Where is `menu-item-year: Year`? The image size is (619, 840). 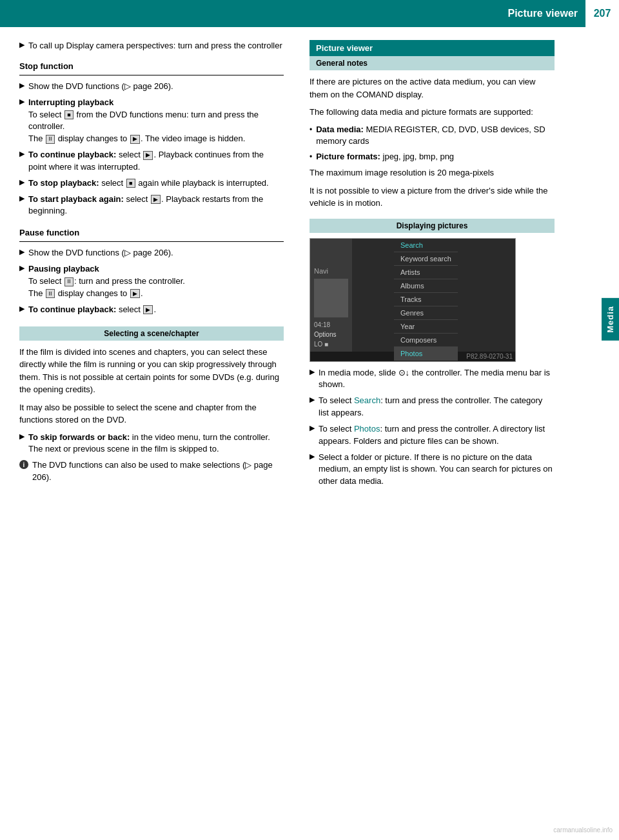 menu-item-year: Year is located at coordinates (426, 326).